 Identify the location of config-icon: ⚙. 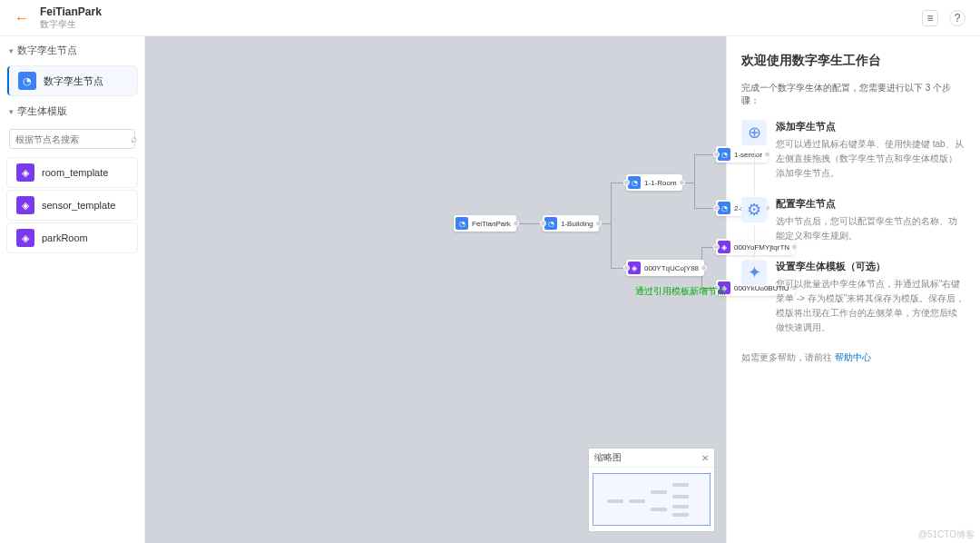
(754, 210).